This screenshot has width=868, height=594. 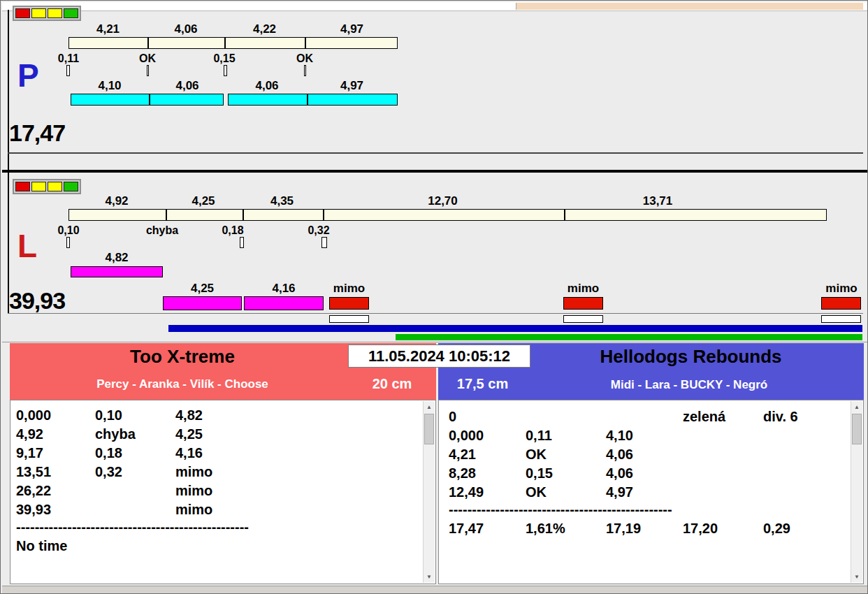 I want to click on summary-cell: 17,20, so click(x=700, y=528).